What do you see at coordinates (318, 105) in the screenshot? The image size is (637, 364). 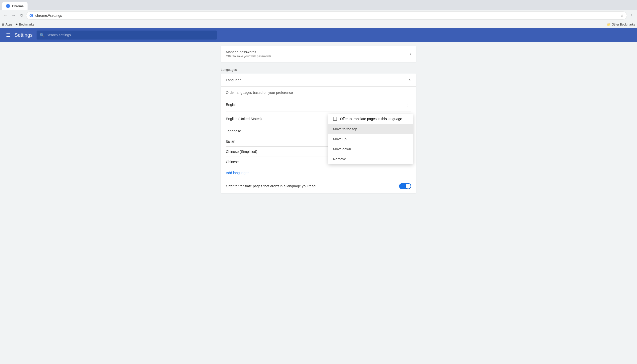 I see `list-item: English ⋮` at bounding box center [318, 105].